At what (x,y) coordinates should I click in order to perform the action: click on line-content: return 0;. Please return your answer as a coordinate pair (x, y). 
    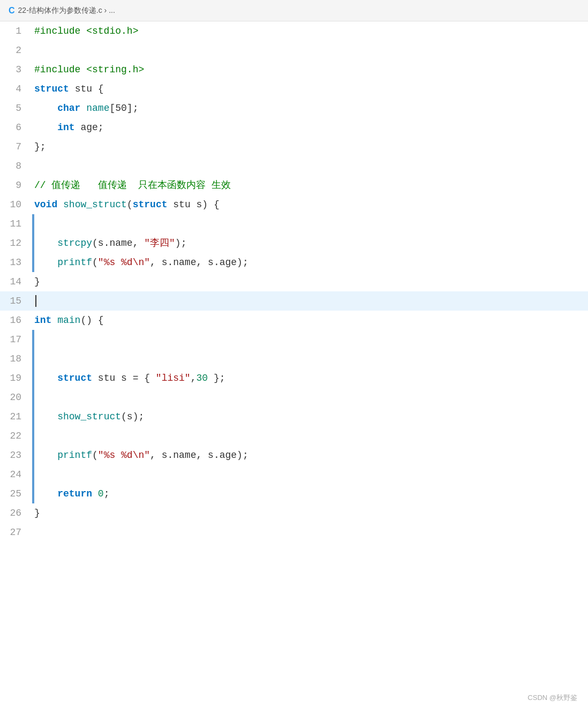
    Looking at the image, I should click on (311, 494).